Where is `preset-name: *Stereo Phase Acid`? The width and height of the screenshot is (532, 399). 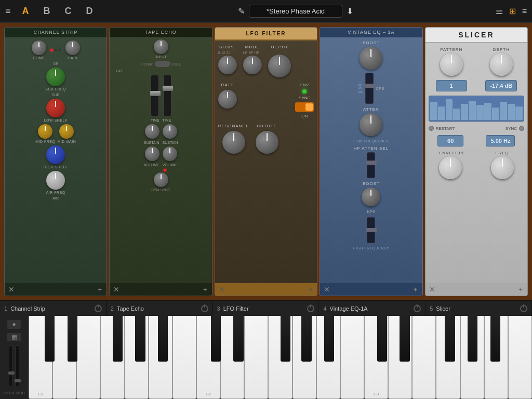
preset-name: *Stereo Phase Acid is located at coordinates (296, 11).